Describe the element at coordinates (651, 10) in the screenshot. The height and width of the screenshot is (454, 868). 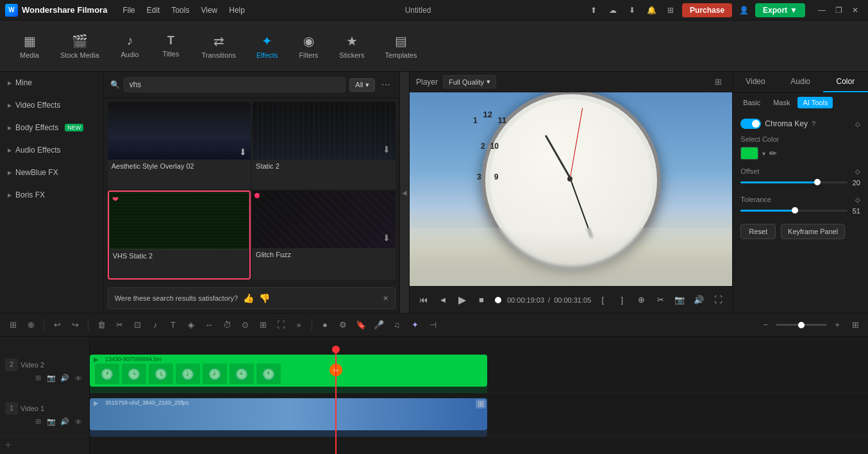
I see `notification-icon: 🔔` at that location.